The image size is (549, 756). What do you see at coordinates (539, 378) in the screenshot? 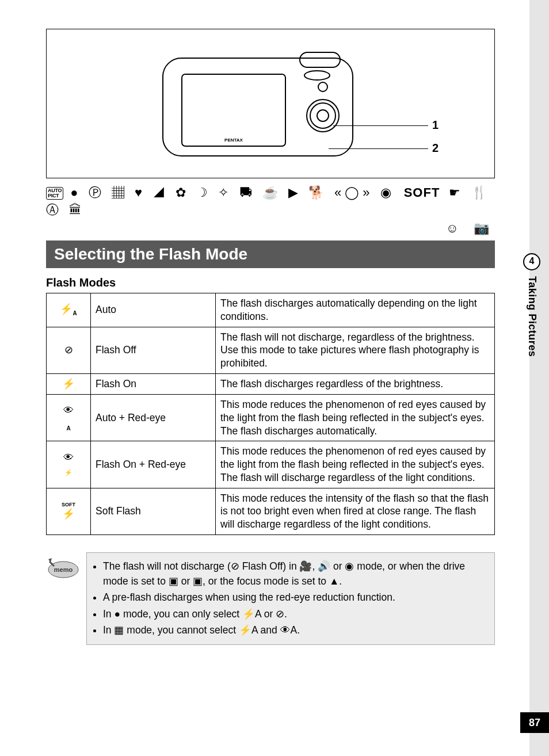
I see `right-margin-strip` at bounding box center [539, 378].